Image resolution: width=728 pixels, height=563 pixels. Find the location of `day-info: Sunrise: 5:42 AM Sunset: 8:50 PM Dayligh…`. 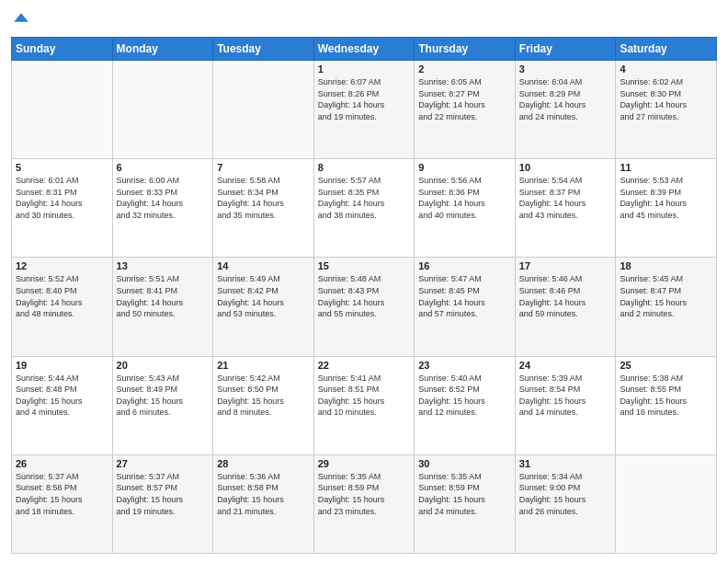

day-info: Sunrise: 5:42 AM Sunset: 8:50 PM Dayligh… is located at coordinates (263, 396).